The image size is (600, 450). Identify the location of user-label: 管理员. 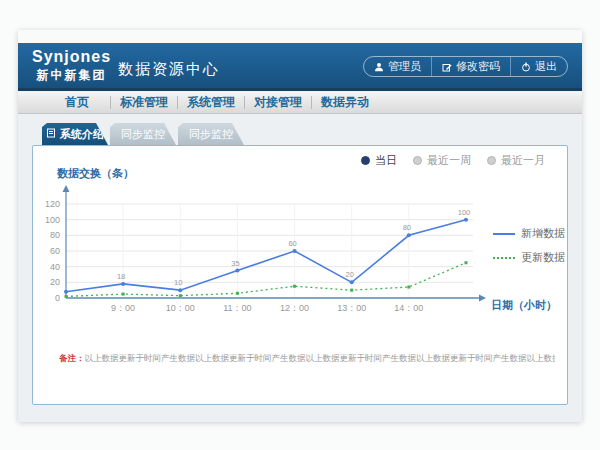
(404, 66).